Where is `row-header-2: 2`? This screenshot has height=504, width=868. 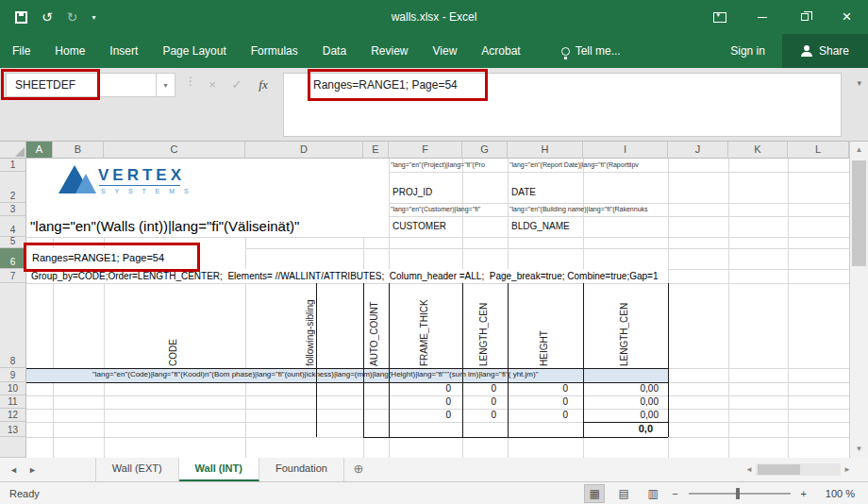 row-header-2: 2 is located at coordinates (13, 187).